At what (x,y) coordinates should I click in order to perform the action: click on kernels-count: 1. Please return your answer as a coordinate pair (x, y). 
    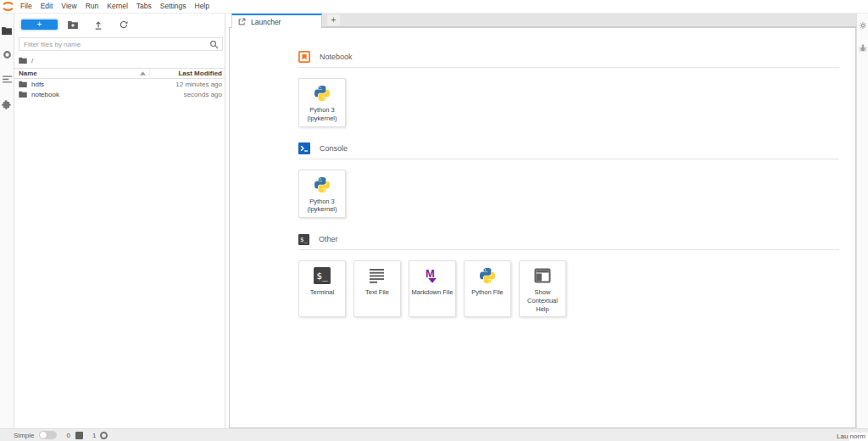
    Looking at the image, I should click on (94, 436).